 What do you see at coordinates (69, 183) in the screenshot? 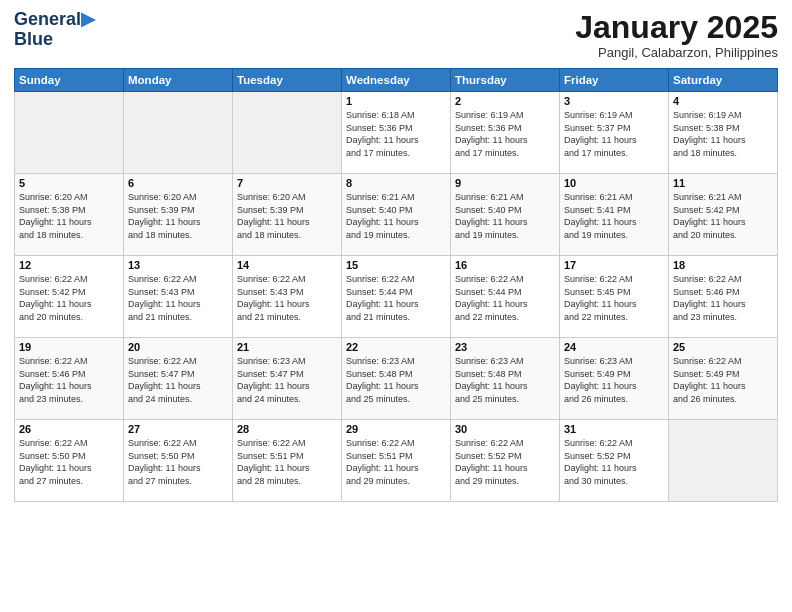
I see `day-number: 5` at bounding box center [69, 183].